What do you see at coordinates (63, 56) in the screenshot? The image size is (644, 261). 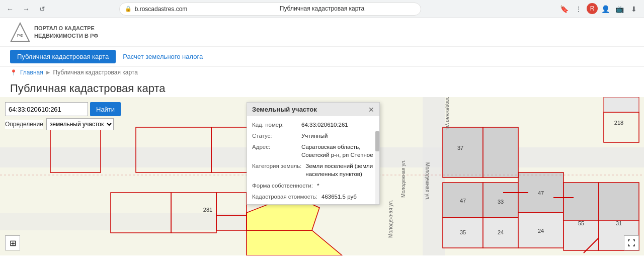 I see `public-map-nav-button: Публичная кадастровая карта` at bounding box center [63, 56].